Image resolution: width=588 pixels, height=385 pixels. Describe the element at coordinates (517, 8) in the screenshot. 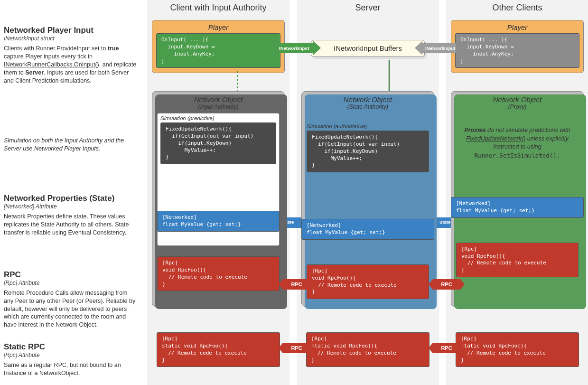

I see `col-hdr-other: Other Clients` at that location.